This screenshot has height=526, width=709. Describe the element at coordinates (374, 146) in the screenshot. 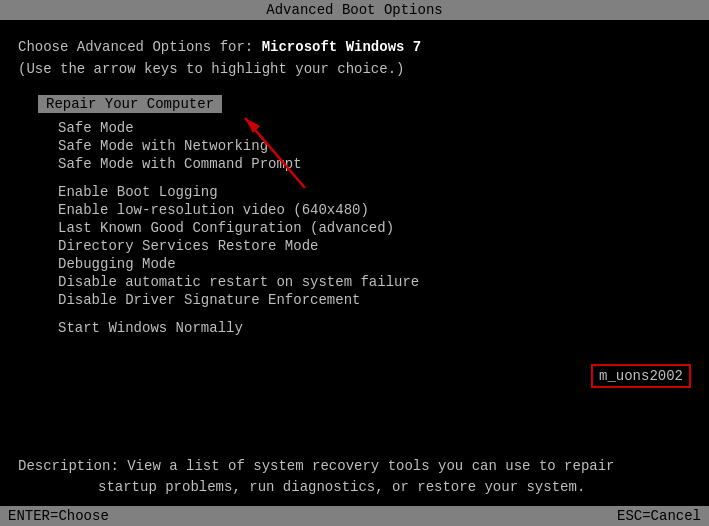

I see `menu-item-safe-mode-networking: Safe Mode with Networking` at that location.